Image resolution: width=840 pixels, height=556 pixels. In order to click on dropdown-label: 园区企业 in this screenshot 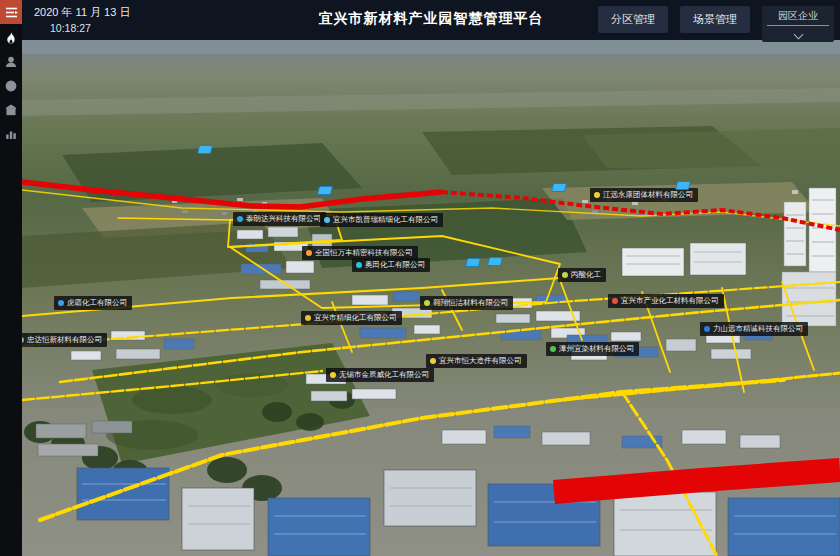, I will do `click(798, 17)`.